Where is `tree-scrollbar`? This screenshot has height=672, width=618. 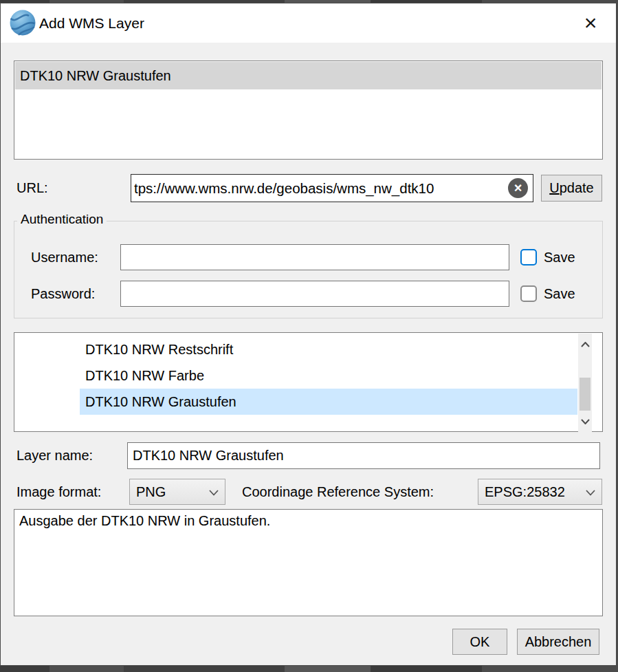 tree-scrollbar is located at coordinates (585, 382).